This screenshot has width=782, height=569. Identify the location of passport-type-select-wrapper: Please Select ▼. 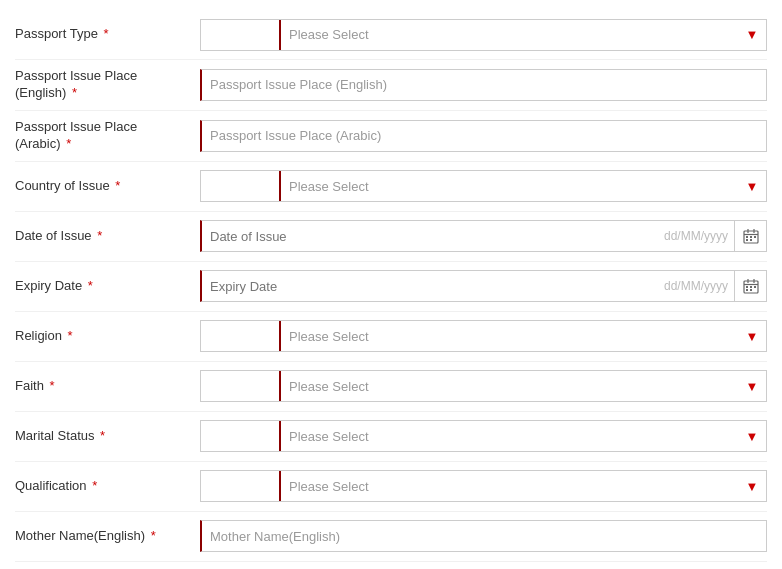
(484, 35).